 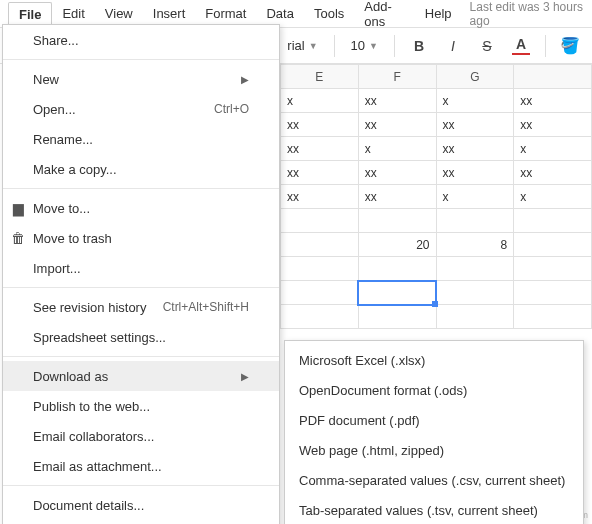 What do you see at coordinates (434, 480) in the screenshot?
I see `download-option: Comma-separated values (.csv, current sh…` at bounding box center [434, 480].